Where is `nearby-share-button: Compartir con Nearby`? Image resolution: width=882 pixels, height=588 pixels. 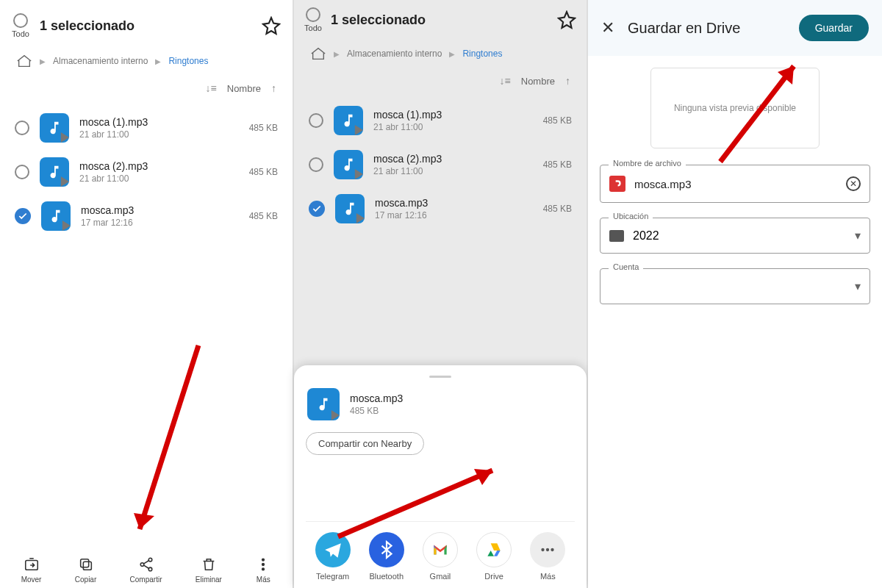 nearby-share-button: Compartir con Nearby is located at coordinates (365, 444).